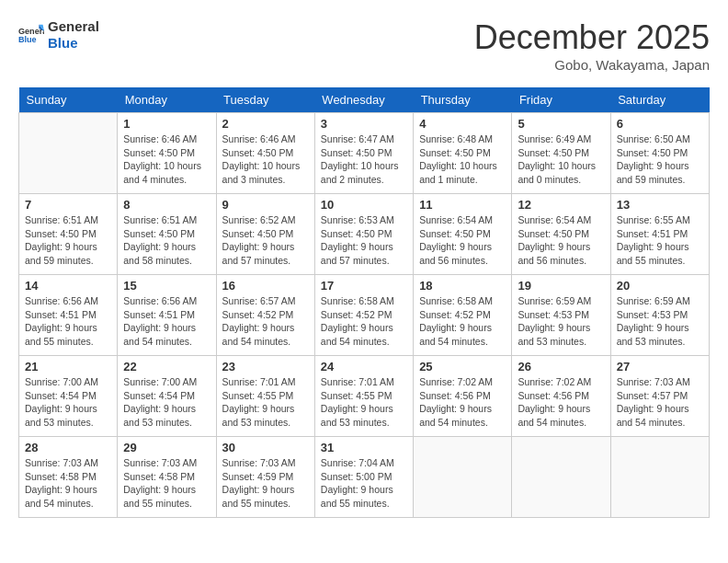 This screenshot has width=728, height=563. What do you see at coordinates (74, 43) in the screenshot?
I see `logo-line2: Blue` at bounding box center [74, 43].